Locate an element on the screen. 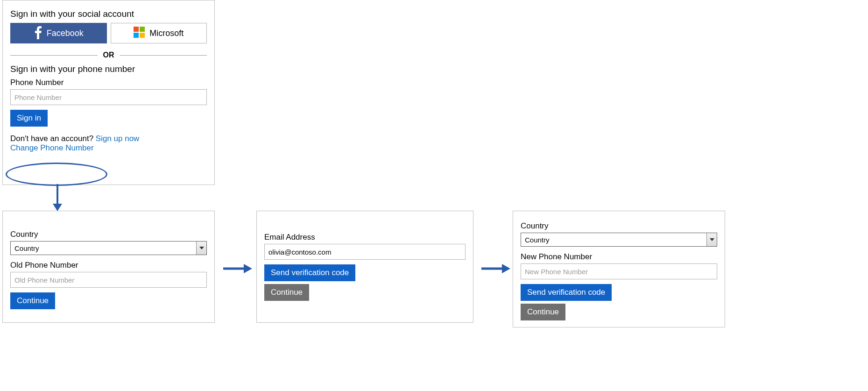  step3-panel: Country Country New Phone Number Send ve… is located at coordinates (619, 269).